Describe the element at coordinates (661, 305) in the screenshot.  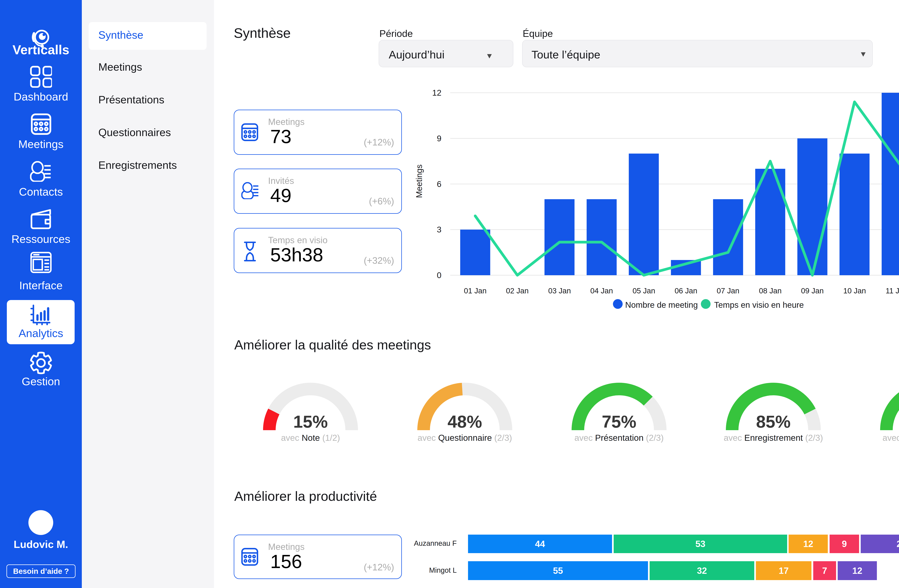
I see `svg-text: Nombre de meeting` at that location.